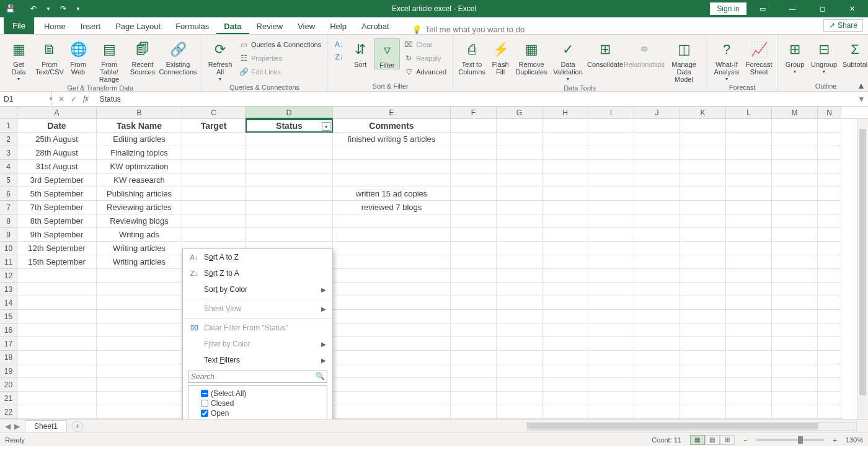 The height and width of the screenshot is (466, 868). Describe the element at coordinates (830, 303) in the screenshot. I see `cell-N14` at that location.